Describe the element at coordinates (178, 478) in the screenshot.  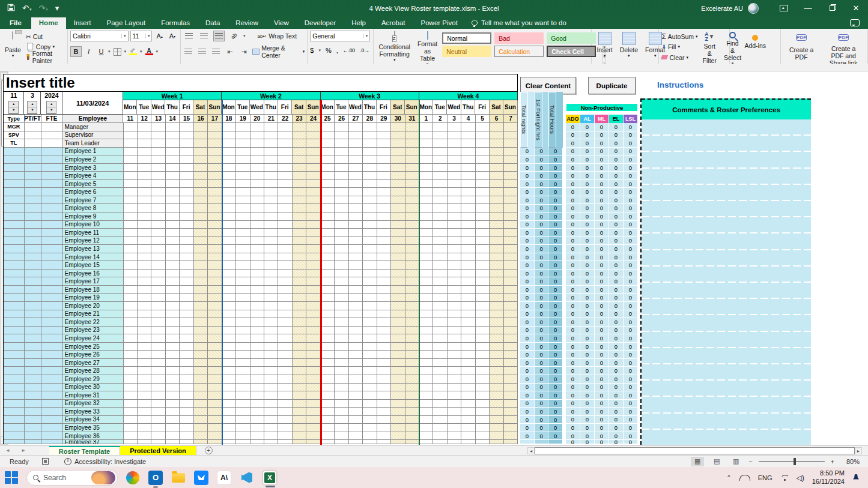
I see `file-explorer-icon` at that location.